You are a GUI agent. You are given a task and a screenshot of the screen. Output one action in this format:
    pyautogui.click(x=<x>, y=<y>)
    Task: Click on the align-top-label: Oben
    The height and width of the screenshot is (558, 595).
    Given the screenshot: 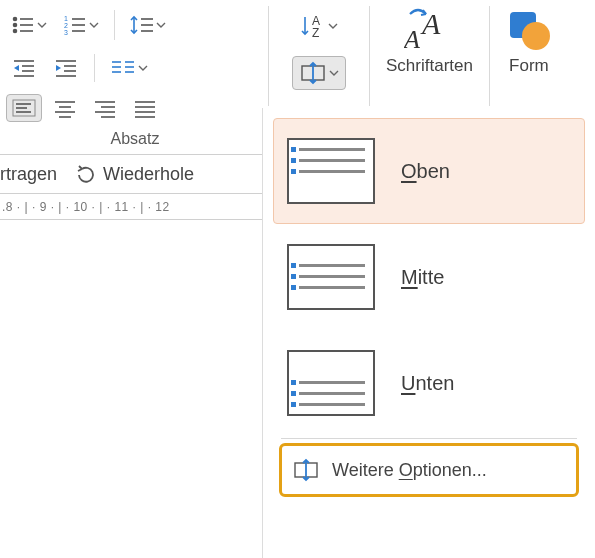 What is the action you would take?
    pyautogui.click(x=426, y=172)
    